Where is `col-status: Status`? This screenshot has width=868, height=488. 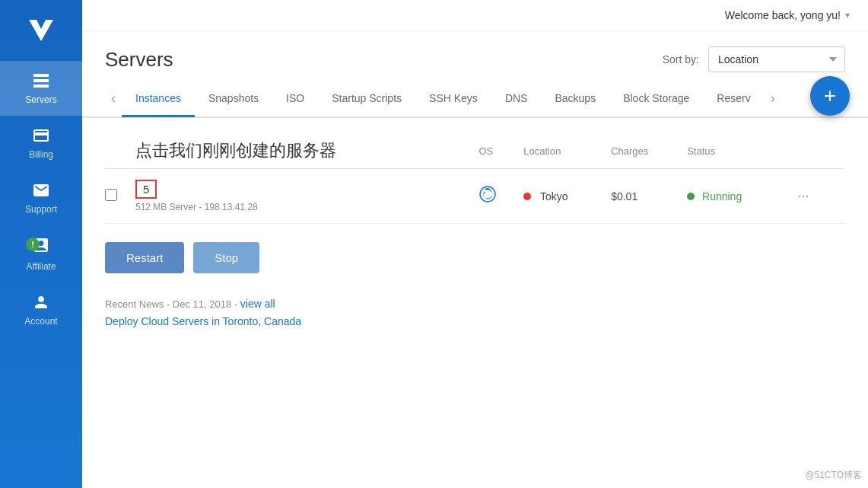 col-status: Status is located at coordinates (739, 151).